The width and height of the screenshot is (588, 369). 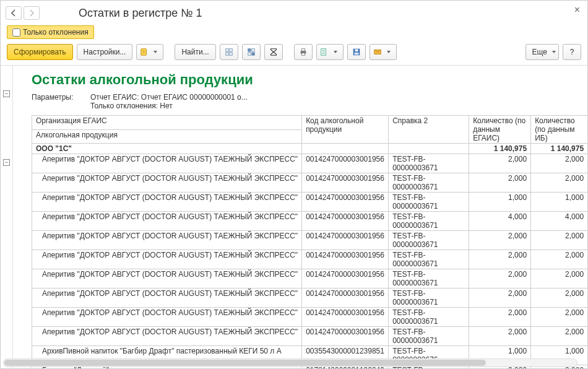 What do you see at coordinates (14, 13) in the screenshot?
I see `nav-back-button` at bounding box center [14, 13].